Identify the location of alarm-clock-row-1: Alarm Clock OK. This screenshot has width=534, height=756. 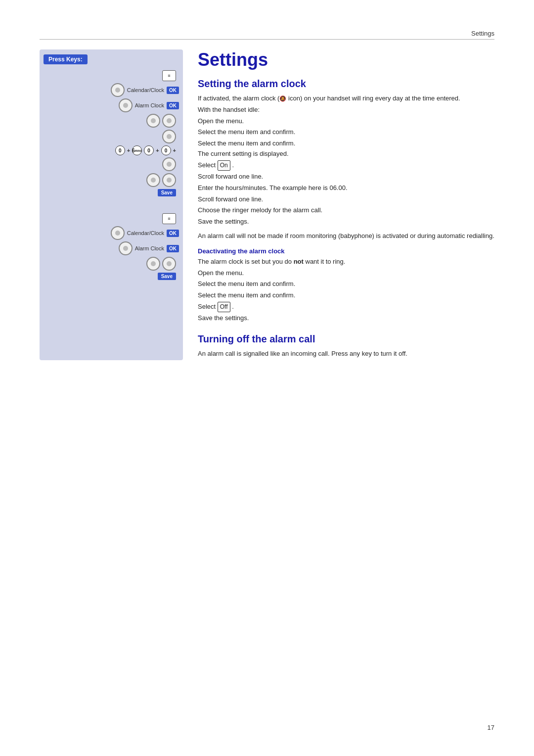
(111, 105).